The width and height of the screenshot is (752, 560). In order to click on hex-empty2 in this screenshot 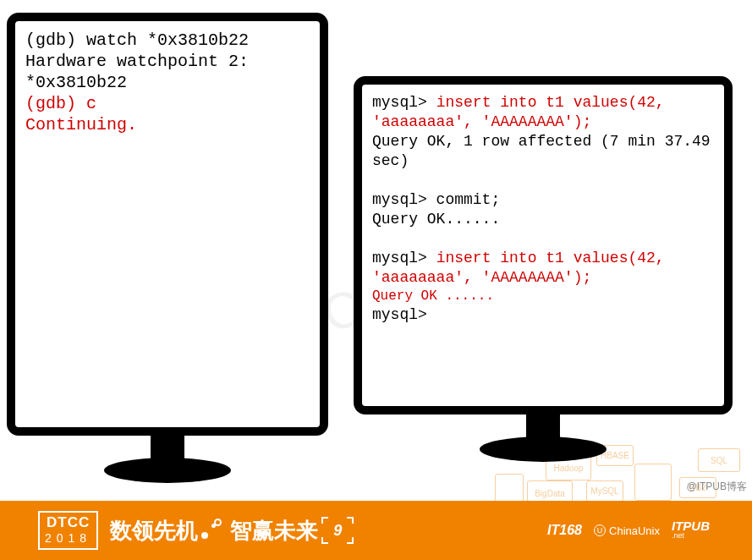, I will do `click(509, 488)`.